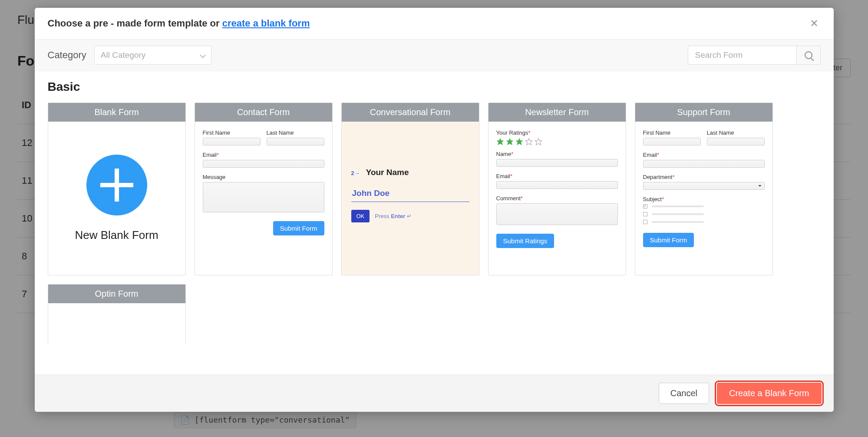 Image resolution: width=868 pixels, height=437 pixels. I want to click on section-heading: Basic, so click(434, 87).